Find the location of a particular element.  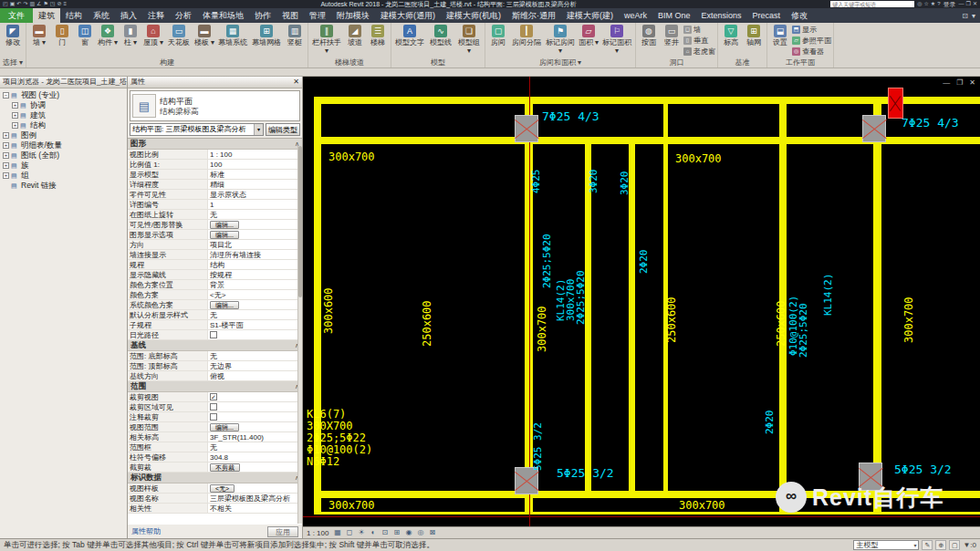

detail-level-icon: ▦ is located at coordinates (338, 533).